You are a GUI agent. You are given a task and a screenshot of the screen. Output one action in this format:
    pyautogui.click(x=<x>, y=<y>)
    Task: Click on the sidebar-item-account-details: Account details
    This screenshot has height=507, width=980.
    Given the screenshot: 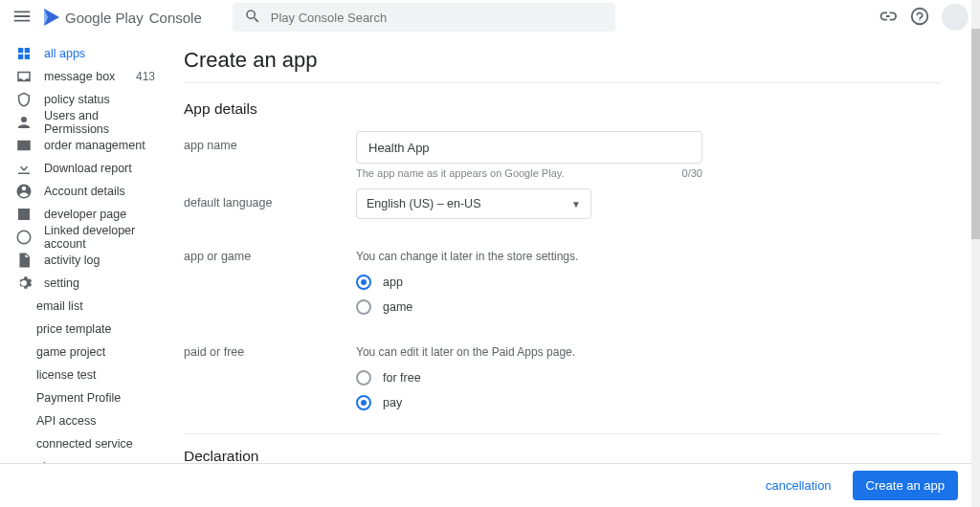 What is the action you would take?
    pyautogui.click(x=82, y=191)
    